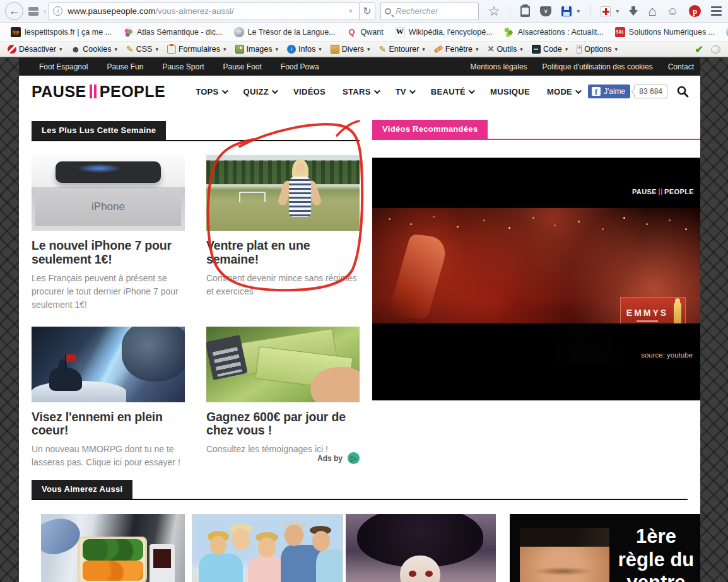 The height and width of the screenshot is (582, 728). What do you see at coordinates (197, 49) in the screenshot?
I see `devbar-item-formulaires: Formulaires▾` at bounding box center [197, 49].